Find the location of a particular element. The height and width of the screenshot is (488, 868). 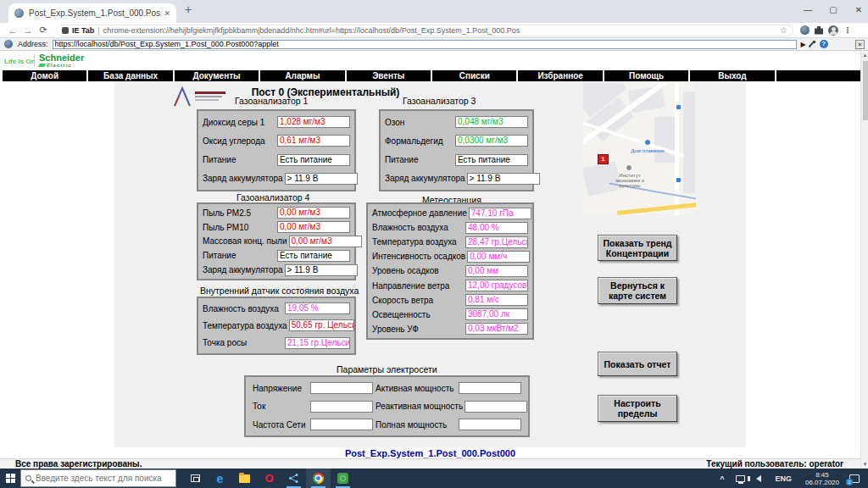

table-row: Пыль PM2.5 0,00 мг/м3 is located at coordinates (276, 213).